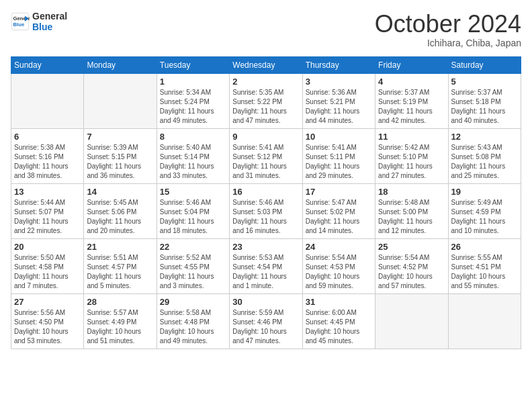  Describe the element at coordinates (193, 327) in the screenshot. I see `day-info: Sunrise: 5:58 AM Sunset: 4:48 PM Dayligh…` at that location.